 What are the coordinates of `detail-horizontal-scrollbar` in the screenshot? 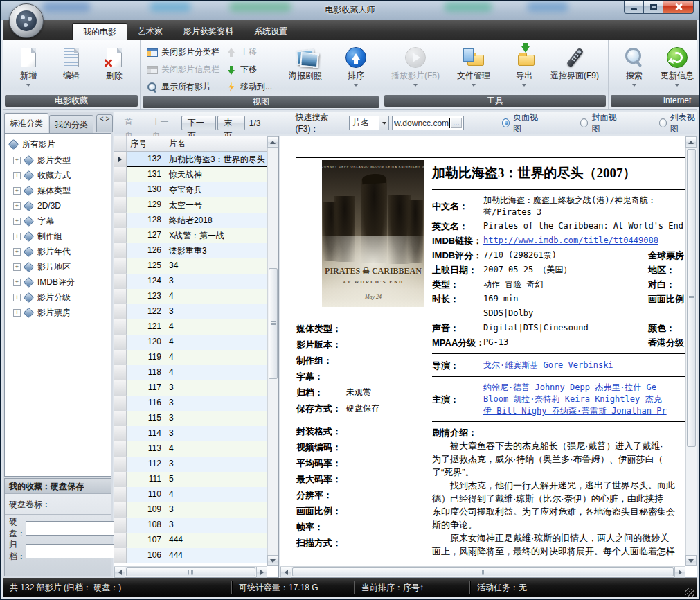 It's located at (483, 572).